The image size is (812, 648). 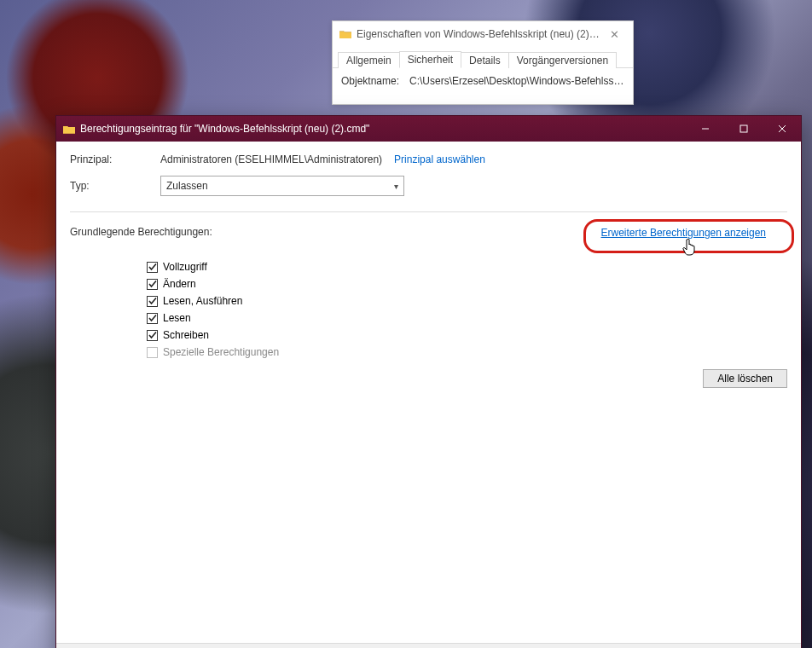 What do you see at coordinates (517, 81) in the screenshot?
I see `objectname-value: C:\Users\Erzesel\Desktop\Windows-Befehls…` at bounding box center [517, 81].